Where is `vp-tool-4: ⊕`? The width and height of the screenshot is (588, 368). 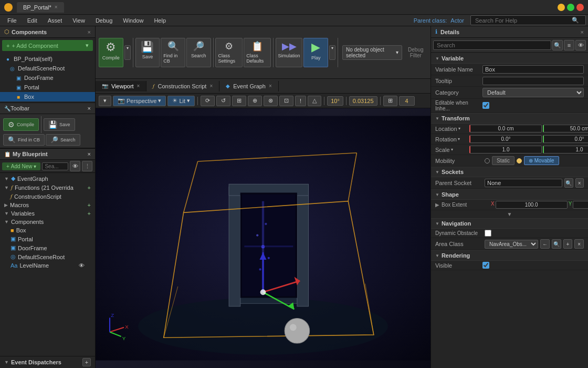
vp-tool-4: ⊕ is located at coordinates (255, 101).